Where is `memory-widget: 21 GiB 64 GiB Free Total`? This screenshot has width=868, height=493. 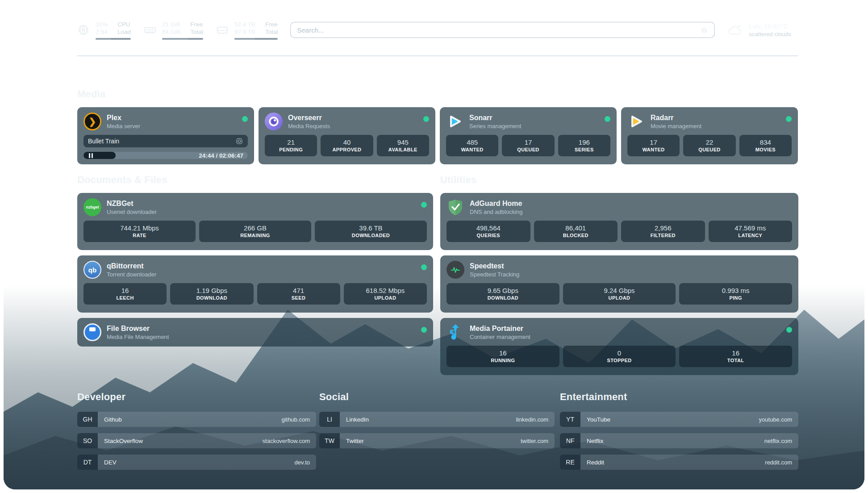
memory-widget: 21 GiB 64 GiB Free Total is located at coordinates (173, 30).